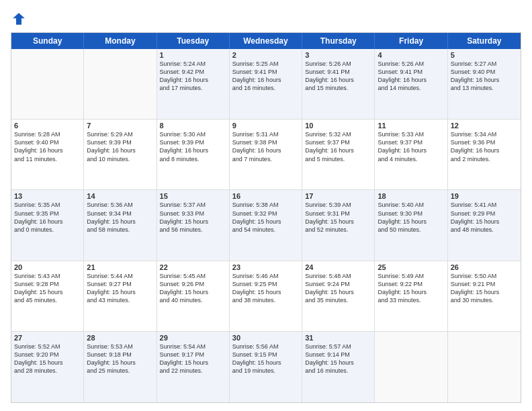 The image size is (532, 411). I want to click on cell-info: Sunrise: 5:36 AM Sunset: 9:34 PM Dayligh…, so click(120, 218).